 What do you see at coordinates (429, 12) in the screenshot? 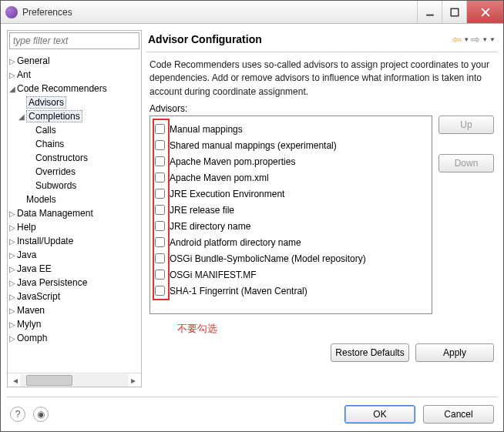
I see `minimize-button` at bounding box center [429, 12].